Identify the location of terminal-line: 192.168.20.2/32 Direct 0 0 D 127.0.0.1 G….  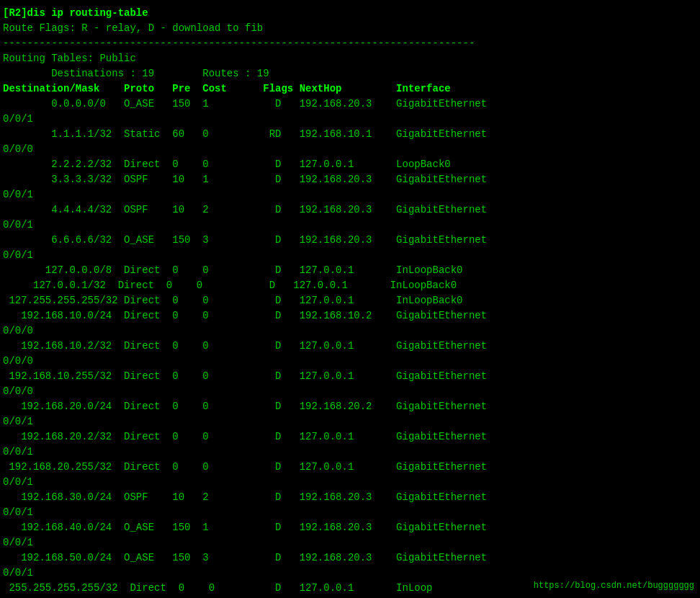
(350, 437).